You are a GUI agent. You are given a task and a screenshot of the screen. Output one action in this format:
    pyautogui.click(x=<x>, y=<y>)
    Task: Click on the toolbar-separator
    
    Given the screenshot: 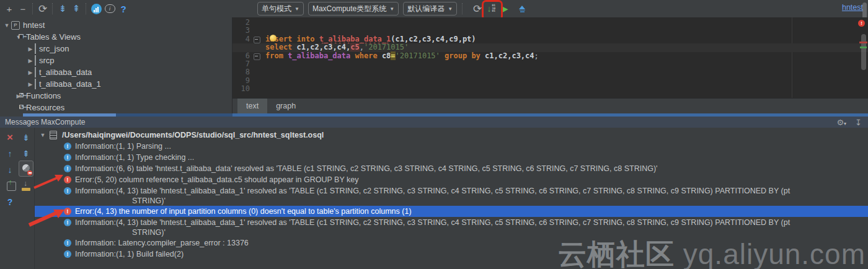 What is the action you would take?
    pyautogui.click(x=53, y=9)
    